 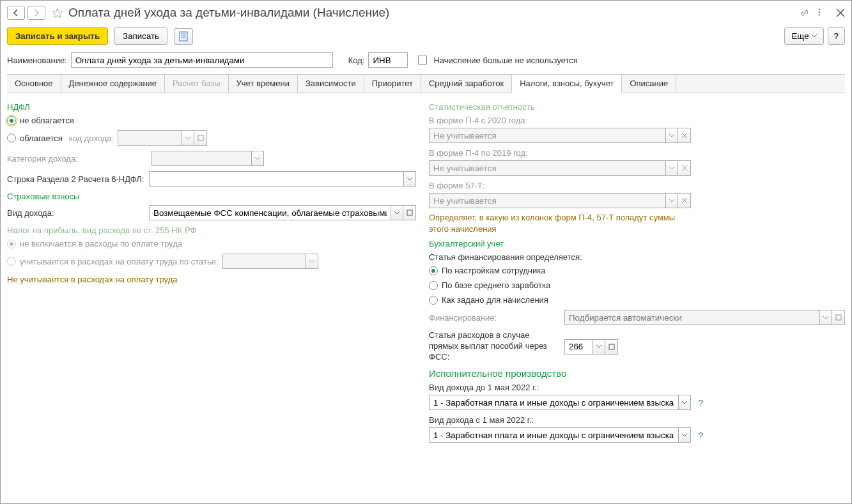 What do you see at coordinates (433, 286) in the screenshot?
I see `radio-by-base` at bounding box center [433, 286].